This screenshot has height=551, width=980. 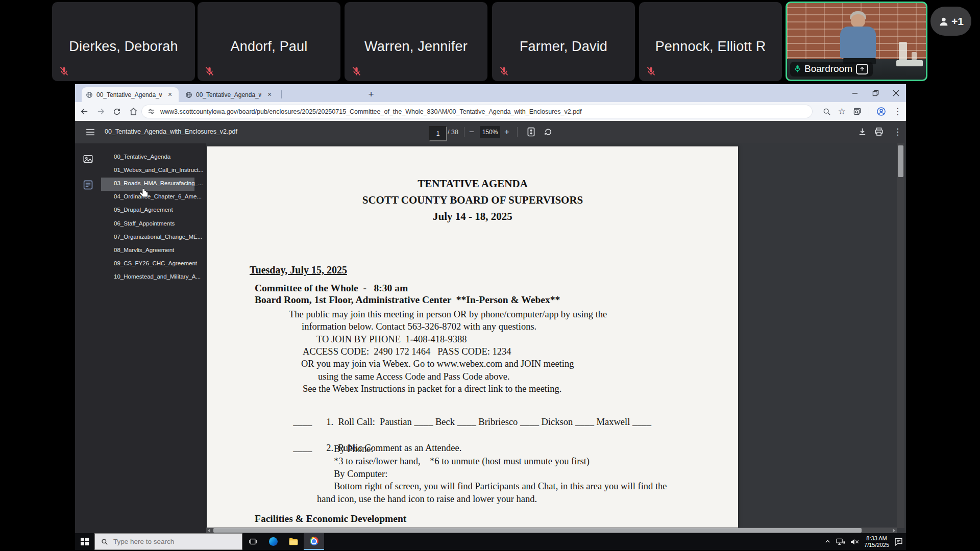 I want to click on home-button, so click(x=133, y=112).